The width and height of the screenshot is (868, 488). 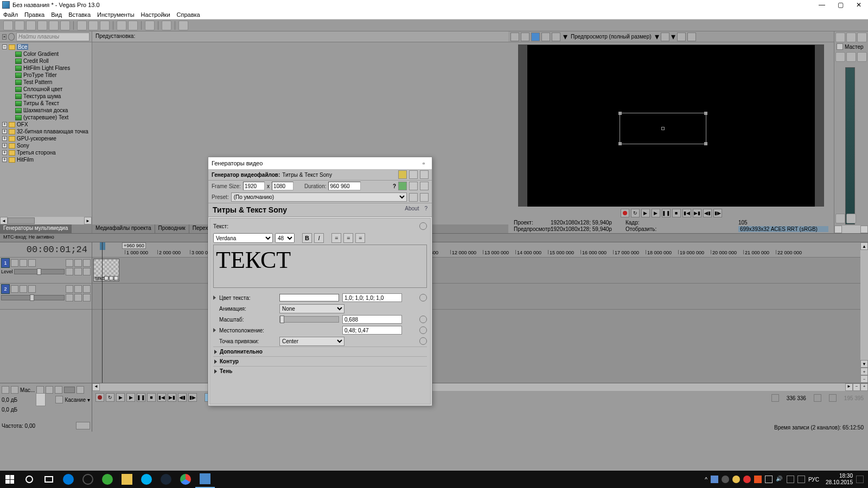 What do you see at coordinates (656, 213) in the screenshot?
I see `play-from-start-button: ▶` at bounding box center [656, 213].